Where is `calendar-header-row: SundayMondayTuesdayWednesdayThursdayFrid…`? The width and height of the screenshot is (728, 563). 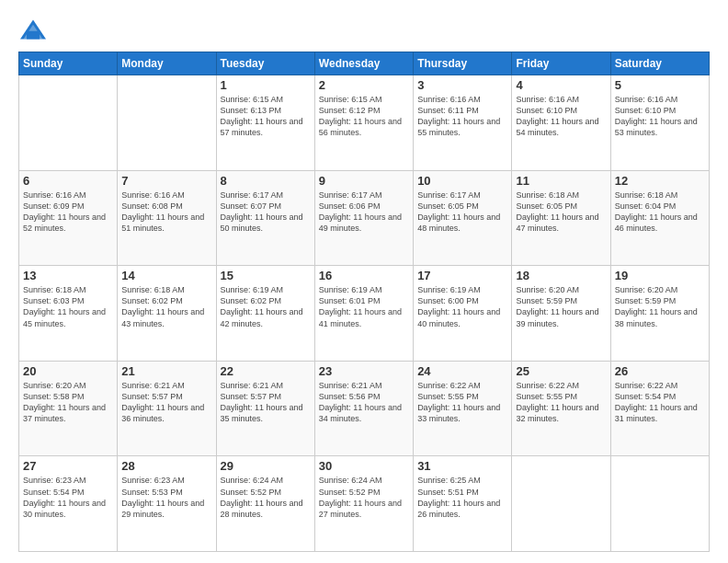 calendar-header-row: SundayMondayTuesdayWednesdayThursdayFrid… is located at coordinates (364, 64).